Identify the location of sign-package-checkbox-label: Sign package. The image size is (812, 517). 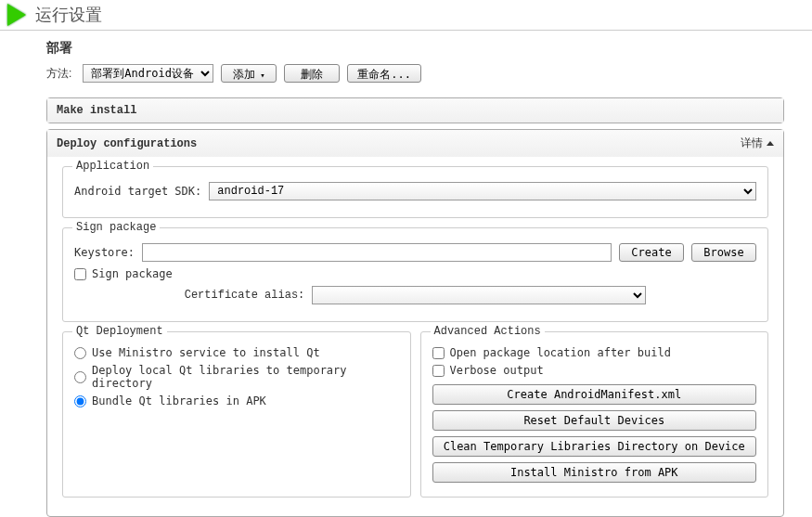
(132, 274).